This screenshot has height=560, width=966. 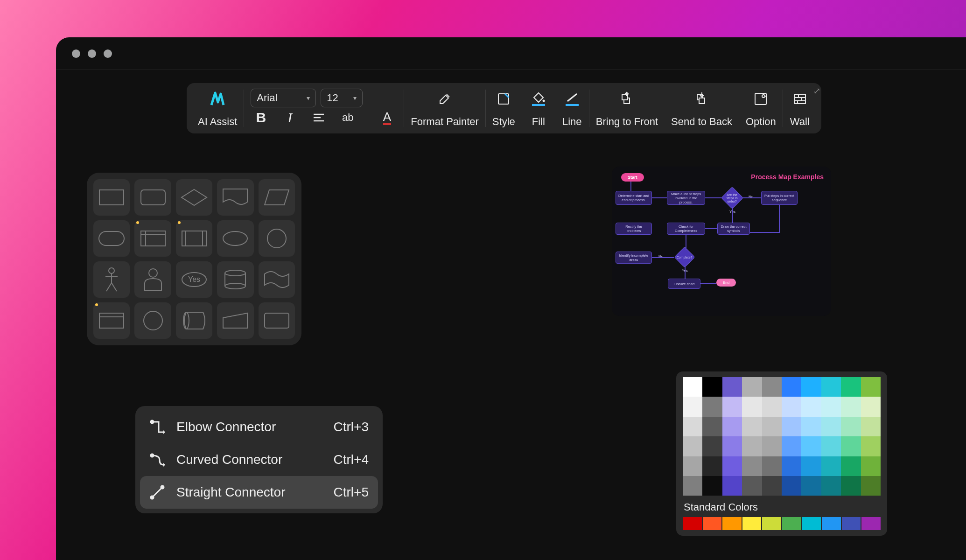 What do you see at coordinates (277, 238) in the screenshot?
I see `shape-circle` at bounding box center [277, 238].